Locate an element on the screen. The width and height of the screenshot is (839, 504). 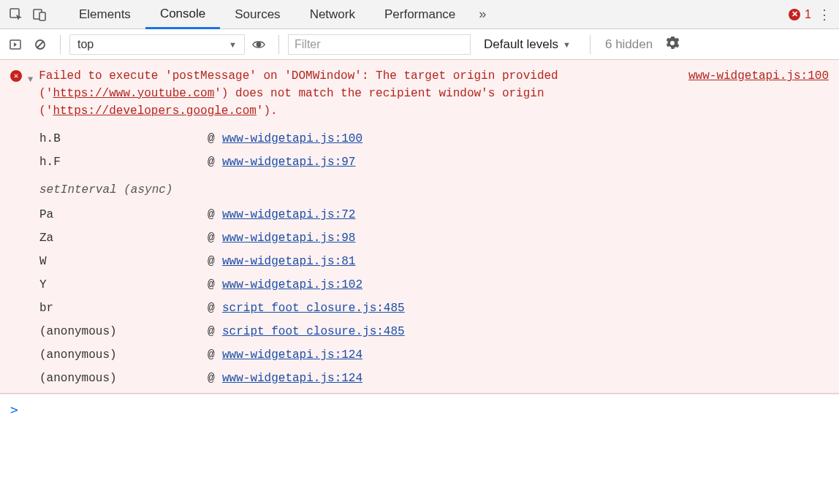
context-value: top is located at coordinates (86, 45).